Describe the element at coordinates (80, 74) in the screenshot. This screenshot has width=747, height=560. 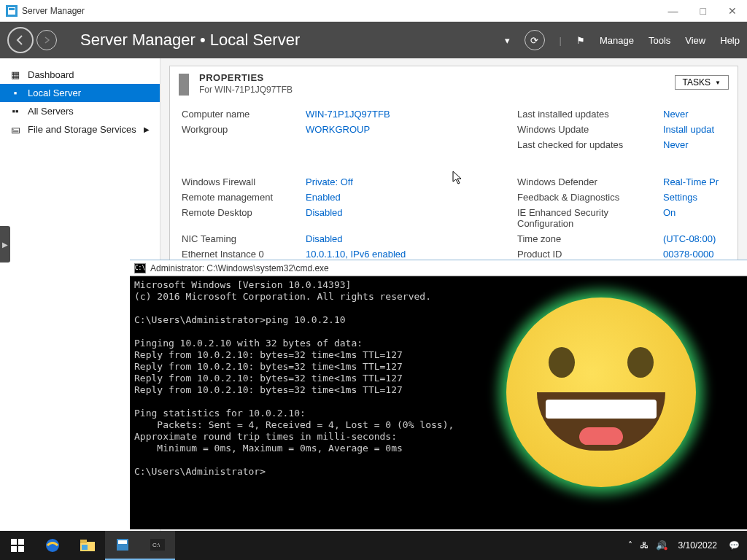
I see `sidebar-item-dashboard: ▦ Dashboard` at that location.